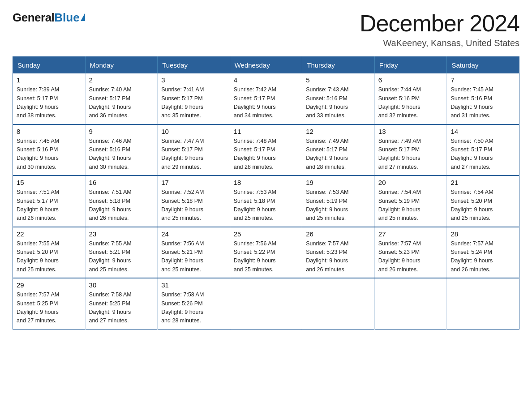 This screenshot has width=532, height=411. I want to click on day-info: Sunrise: 7:58 AMSunset: 5:25 PMDaylight:…, so click(122, 308).